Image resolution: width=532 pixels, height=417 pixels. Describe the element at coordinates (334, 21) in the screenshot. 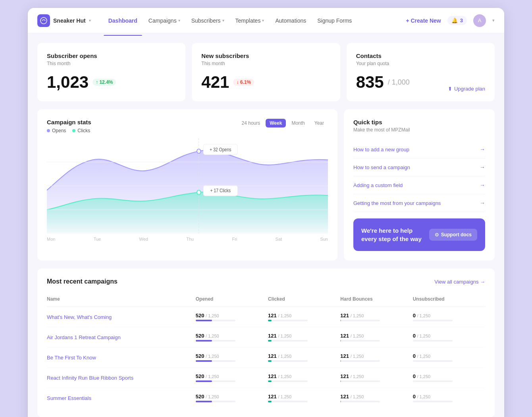

I see `nav-item-signup-forms: Signup Forms` at that location.